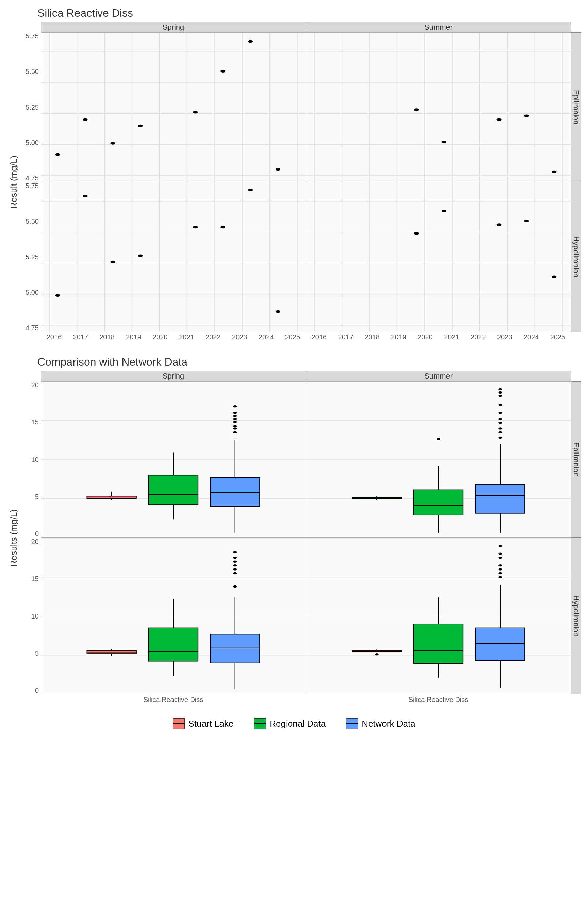 The image size is (588, 915). Describe the element at coordinates (211, 724) in the screenshot. I see `legend-label: Stuart Lake` at that location.